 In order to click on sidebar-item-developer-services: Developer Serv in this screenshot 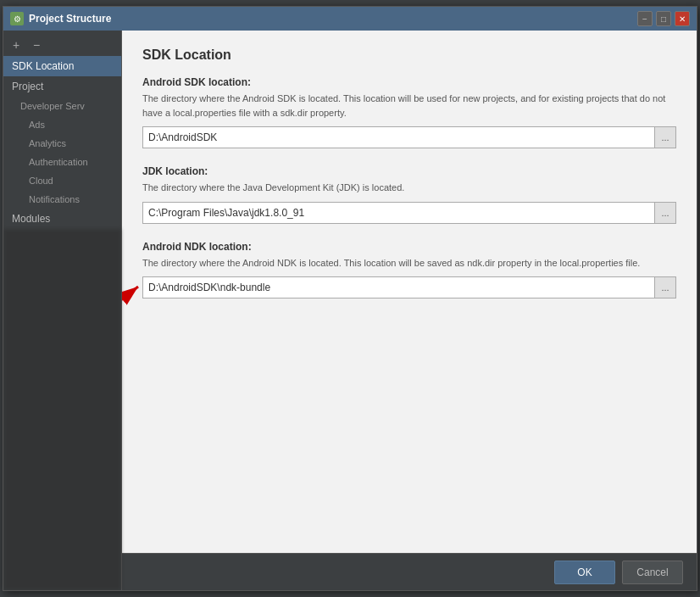, I will do `click(63, 106)`.